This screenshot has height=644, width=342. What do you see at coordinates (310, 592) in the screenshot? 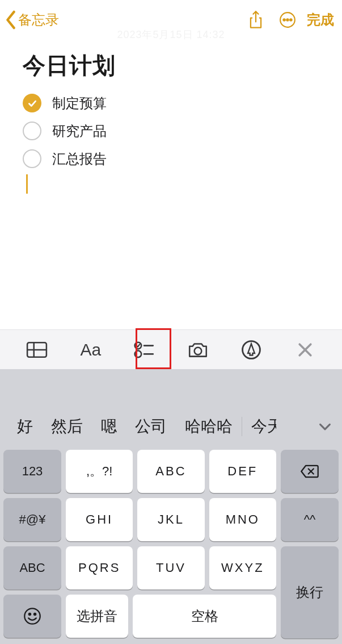
I see `key-enter: 换行` at bounding box center [310, 592].